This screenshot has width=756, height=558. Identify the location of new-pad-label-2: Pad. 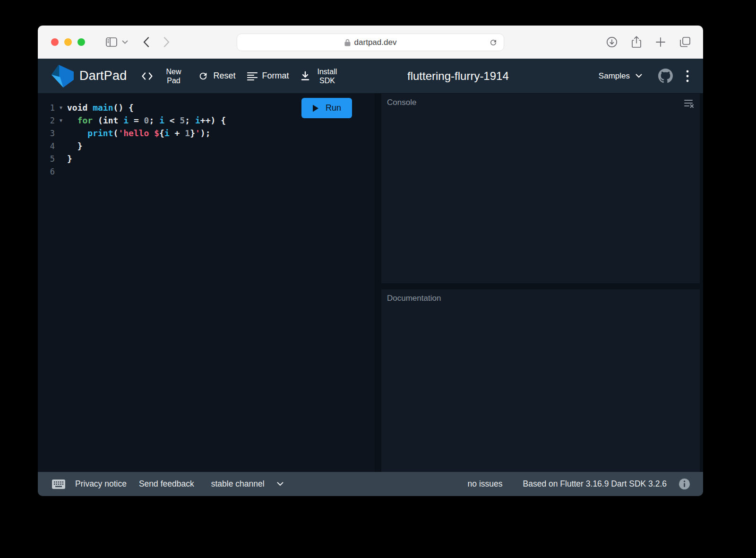
(173, 80).